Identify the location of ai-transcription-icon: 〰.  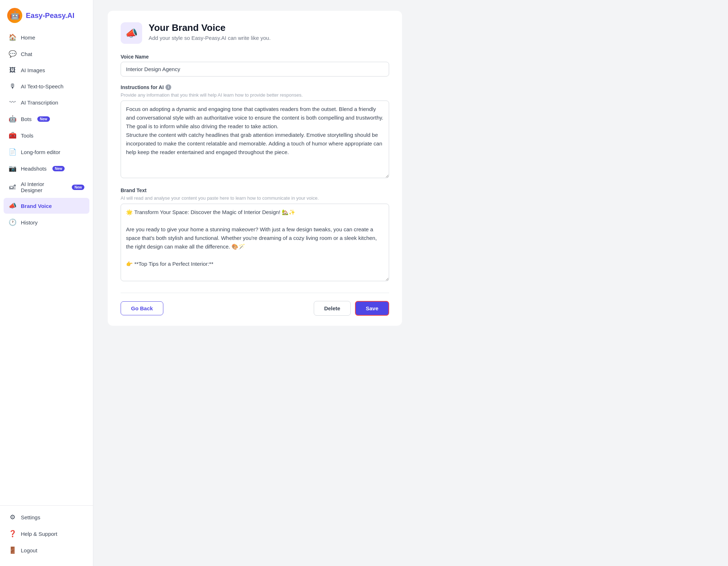
(13, 103).